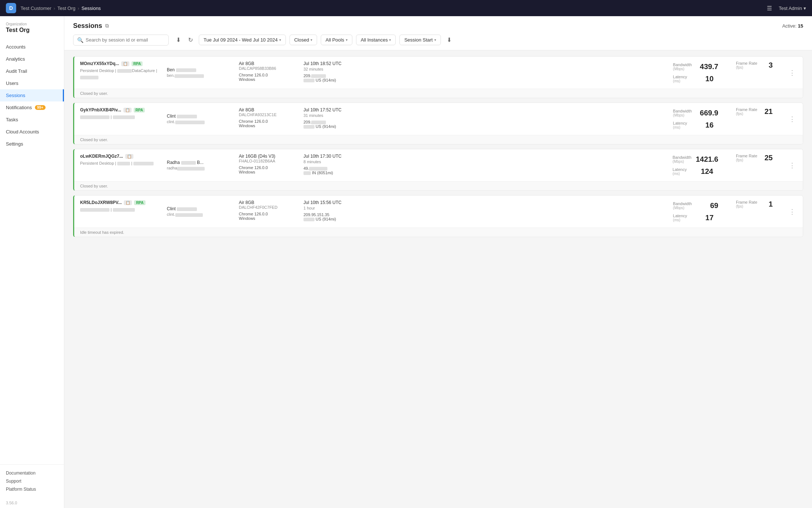  Describe the element at coordinates (32, 262) in the screenshot. I see `sidebar: Organization Test Org Accounts Analytics…` at that location.